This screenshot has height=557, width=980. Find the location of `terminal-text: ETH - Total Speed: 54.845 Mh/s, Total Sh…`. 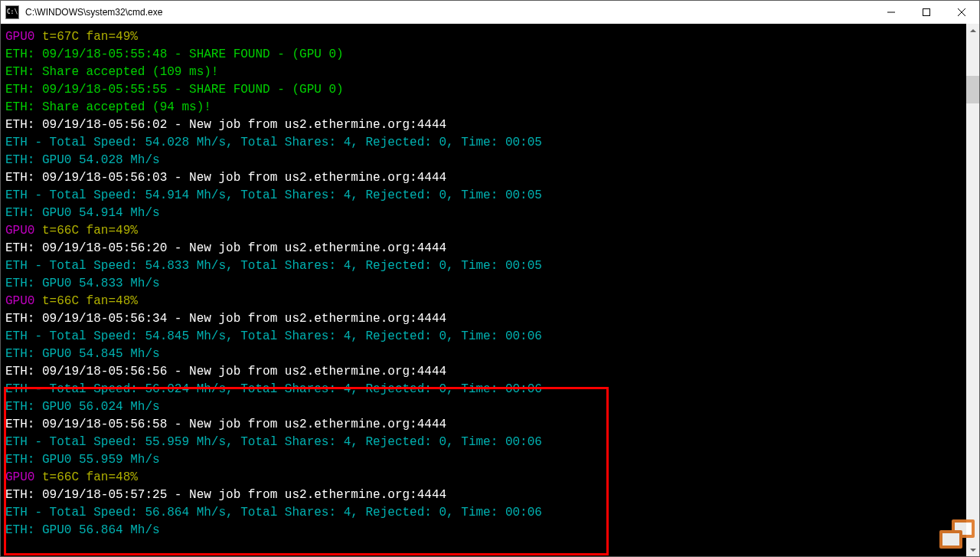

terminal-text: ETH - Total Speed: 54.845 Mh/s, Total Sh… is located at coordinates (274, 336).